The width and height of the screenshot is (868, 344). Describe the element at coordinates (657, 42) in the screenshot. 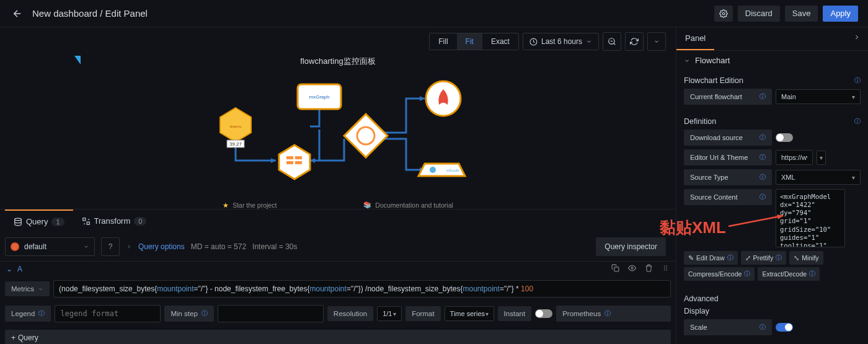

I see `refresh-interval-button` at that location.